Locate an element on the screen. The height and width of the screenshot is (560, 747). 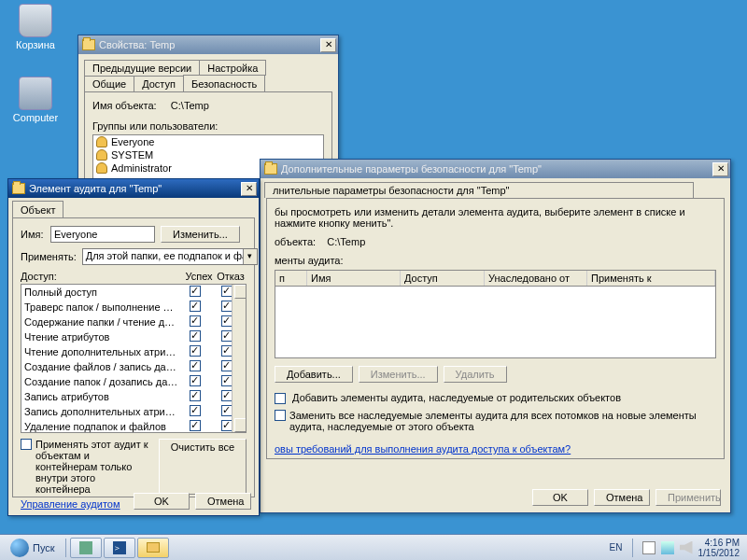
apply-to-combobox: Для этой папки, ее подпапок и файлов ▾ is located at coordinates (170, 257).